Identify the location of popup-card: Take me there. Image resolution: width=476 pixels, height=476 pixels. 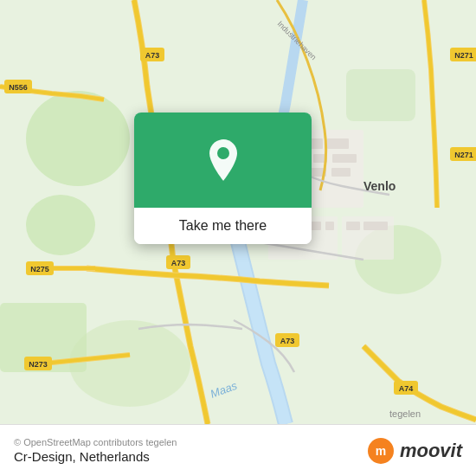
(223, 178).